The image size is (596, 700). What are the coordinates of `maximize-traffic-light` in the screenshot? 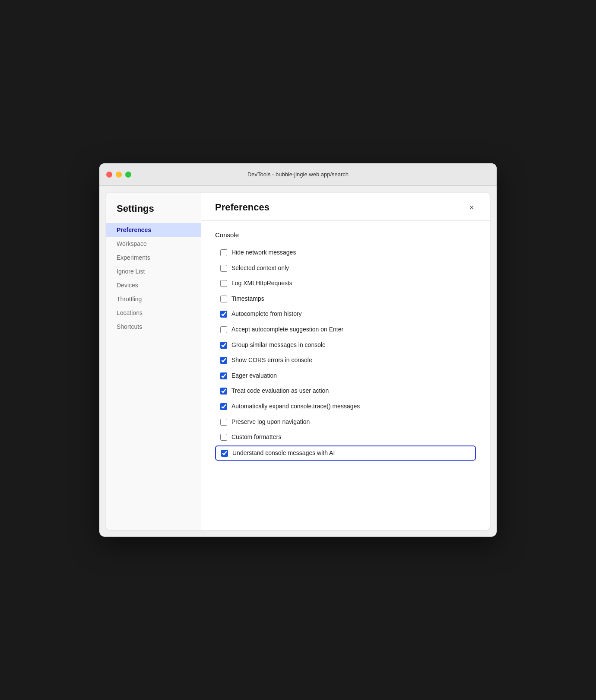 It's located at (128, 175).